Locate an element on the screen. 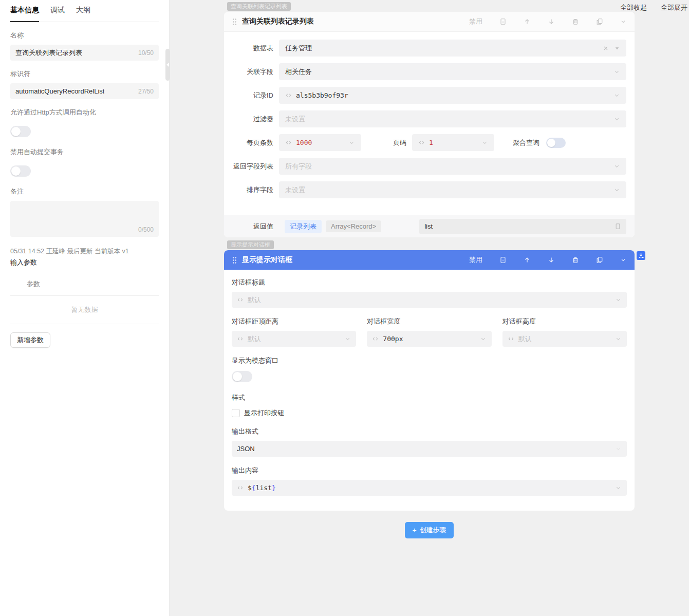  return-type-detail: Array<Record> is located at coordinates (353, 226).